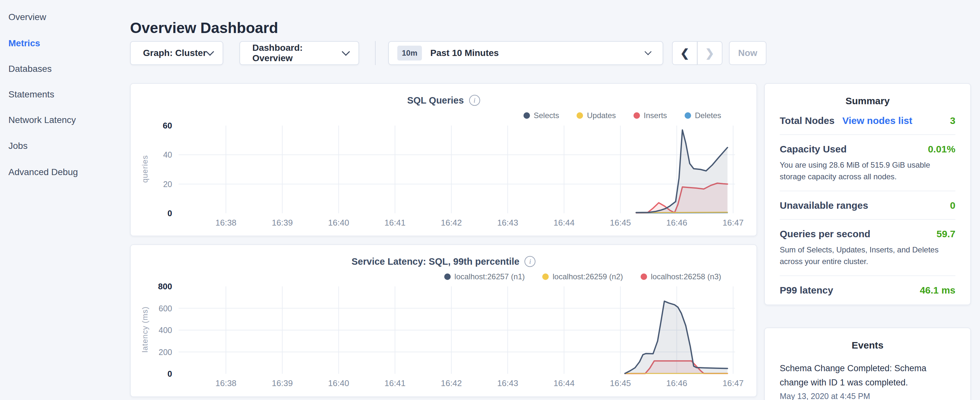  What do you see at coordinates (42, 120) in the screenshot?
I see `sidebar-item-network-latency: Network Latency` at bounding box center [42, 120].